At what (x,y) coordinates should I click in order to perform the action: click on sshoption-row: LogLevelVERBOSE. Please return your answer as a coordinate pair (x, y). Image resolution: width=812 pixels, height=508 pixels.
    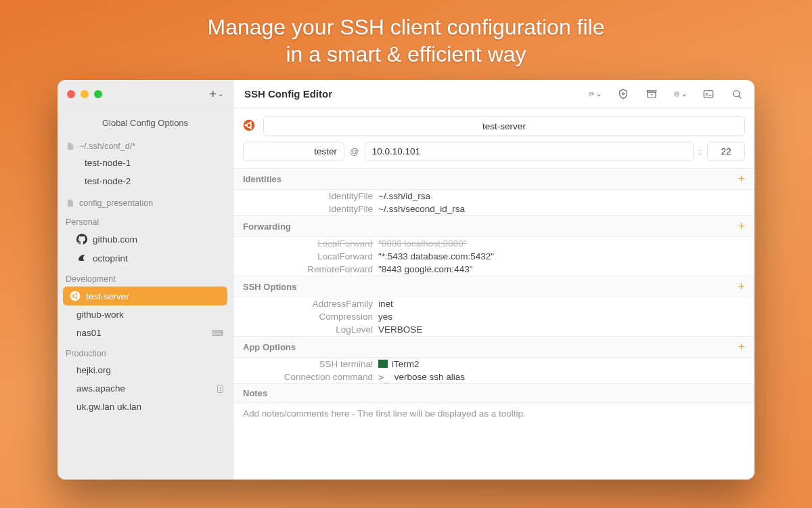
    Looking at the image, I should click on (494, 329).